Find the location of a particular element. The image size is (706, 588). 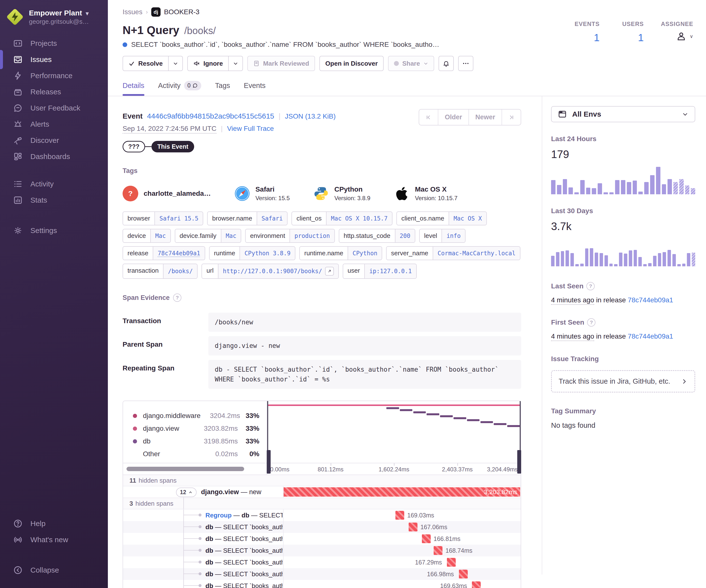

more-actions-button is located at coordinates (466, 63).